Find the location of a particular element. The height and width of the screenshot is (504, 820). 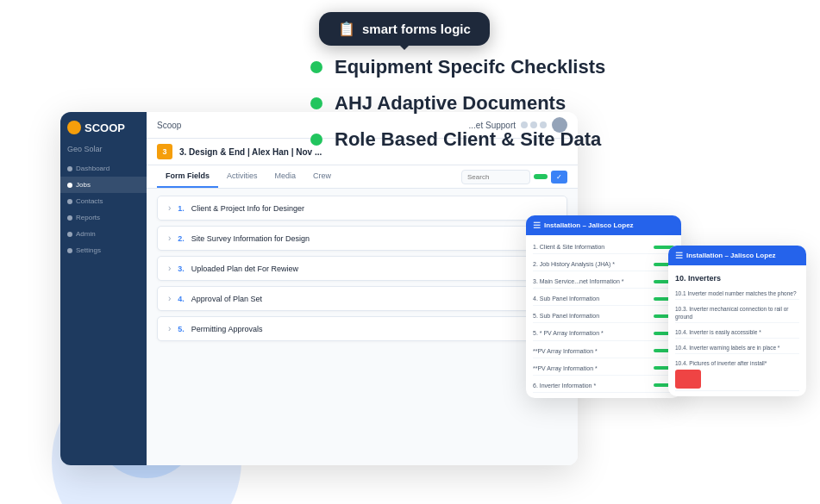

section-num-5: 5. is located at coordinates (181, 329).